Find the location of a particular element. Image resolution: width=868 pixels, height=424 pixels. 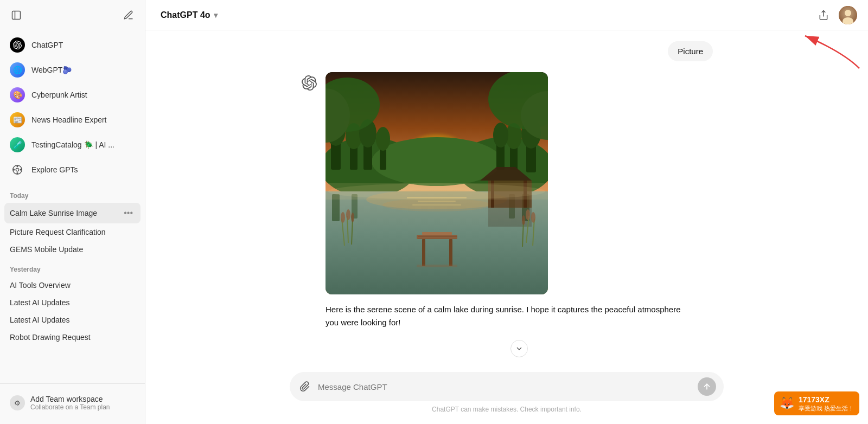

chat-item-latest-2-label: Latest AI Updates is located at coordinates (73, 320).